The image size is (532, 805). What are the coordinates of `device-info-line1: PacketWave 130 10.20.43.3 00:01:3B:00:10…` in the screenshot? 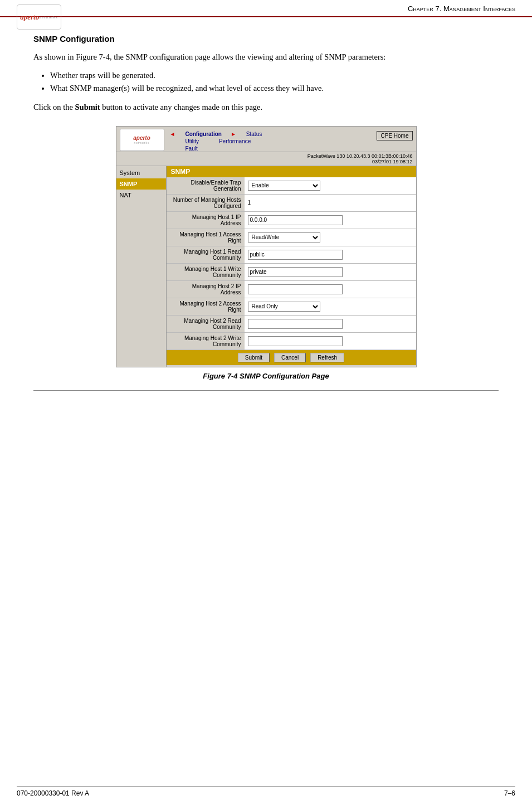 It's located at (360, 156).